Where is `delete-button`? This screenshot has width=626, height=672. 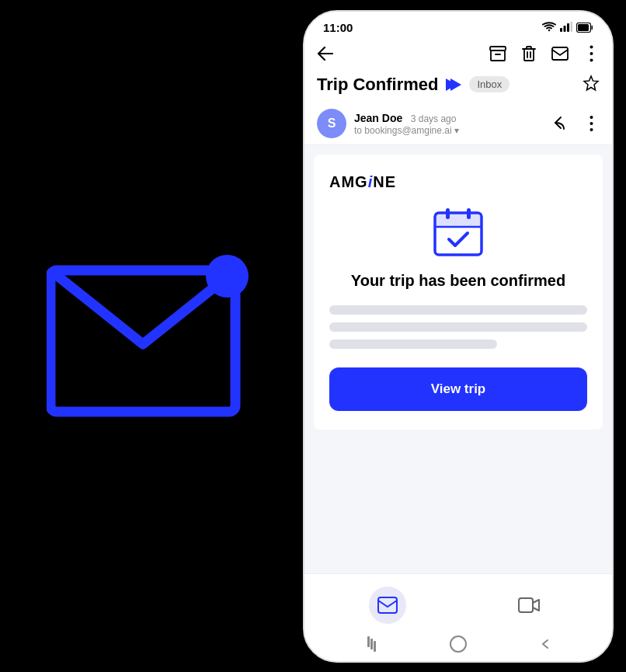
delete-button is located at coordinates (529, 54).